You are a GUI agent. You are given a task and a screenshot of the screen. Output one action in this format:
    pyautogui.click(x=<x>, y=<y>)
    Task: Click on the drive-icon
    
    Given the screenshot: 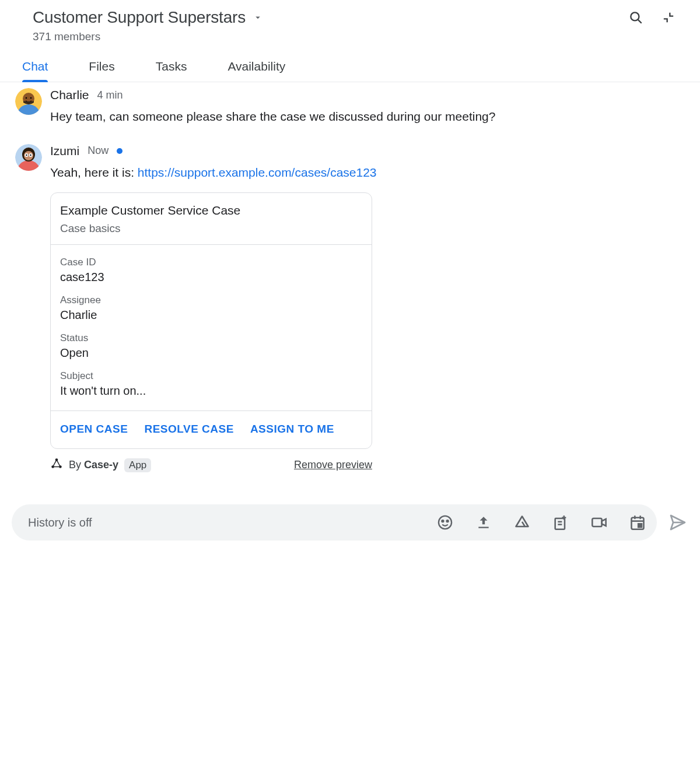 What is the action you would take?
    pyautogui.click(x=522, y=522)
    